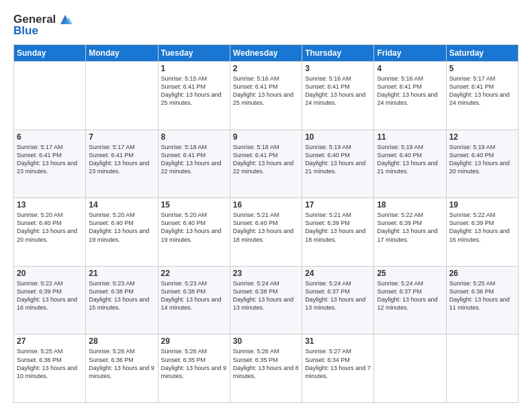 Image resolution: width=532 pixels, height=411 pixels. Describe the element at coordinates (410, 164) in the screenshot. I see `calendar-cell: 11Sunrise: 5:19 AMSunset: 6:40 PMDayligh…` at that location.